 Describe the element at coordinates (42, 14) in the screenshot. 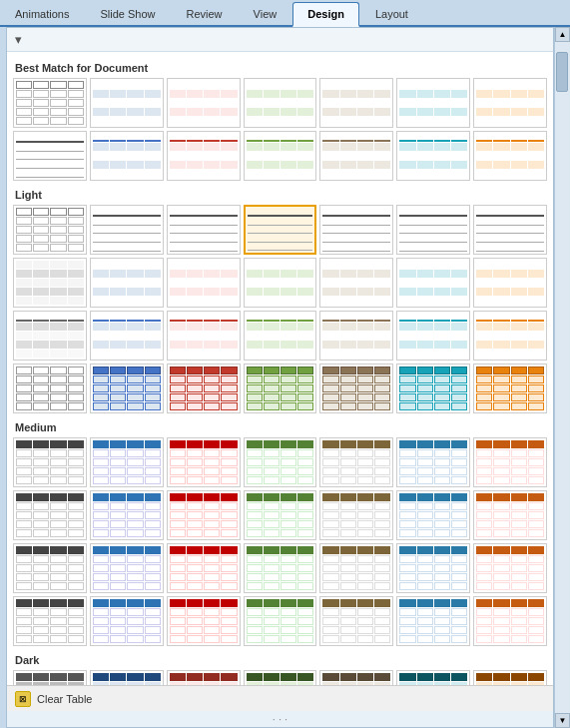

I see `tab-animations: Animations` at that location.